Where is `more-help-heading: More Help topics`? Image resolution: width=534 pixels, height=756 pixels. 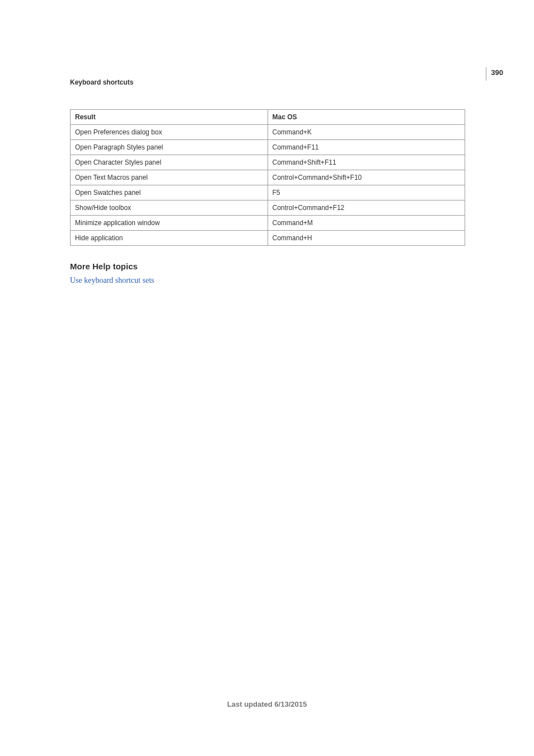 more-help-heading: More Help topics is located at coordinates (268, 267).